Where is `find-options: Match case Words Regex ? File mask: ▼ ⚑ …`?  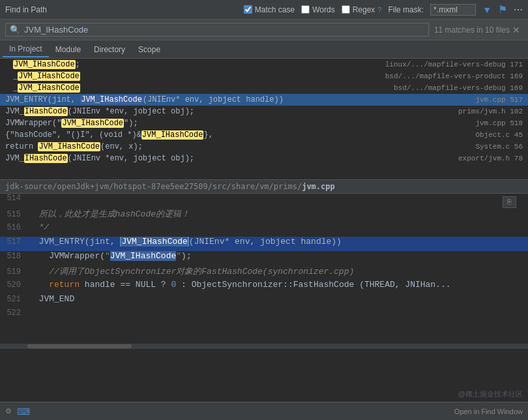 find-options: Match case Words Regex ? File mask: ▼ ⚑ … is located at coordinates (383, 9).